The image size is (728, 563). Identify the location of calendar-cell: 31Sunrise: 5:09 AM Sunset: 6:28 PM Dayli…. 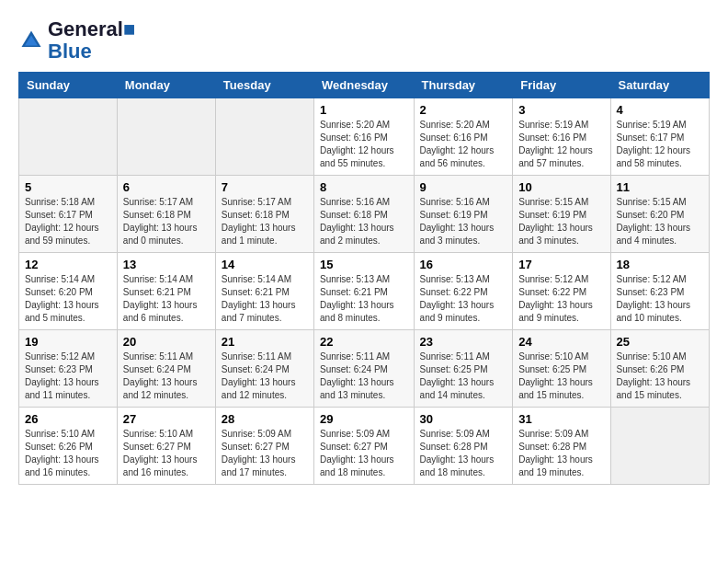
(562, 446).